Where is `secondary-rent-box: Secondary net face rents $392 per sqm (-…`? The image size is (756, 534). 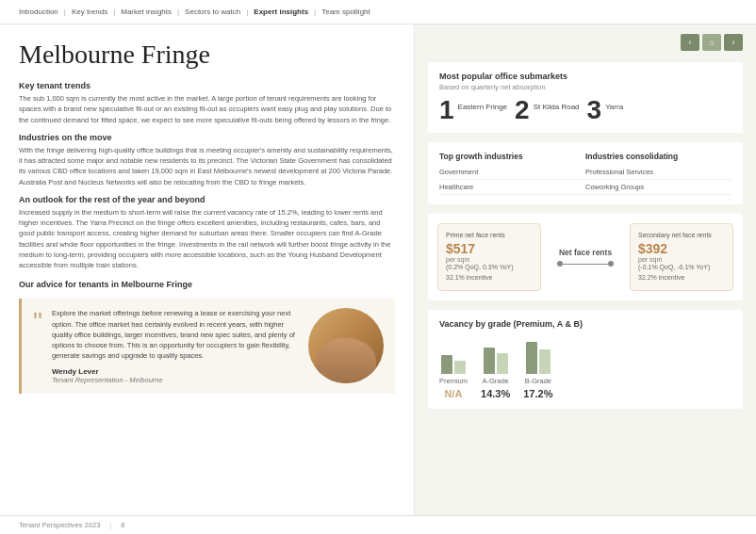 secondary-rent-box: Secondary net face rents $392 per sqm (-… is located at coordinates (682, 257).